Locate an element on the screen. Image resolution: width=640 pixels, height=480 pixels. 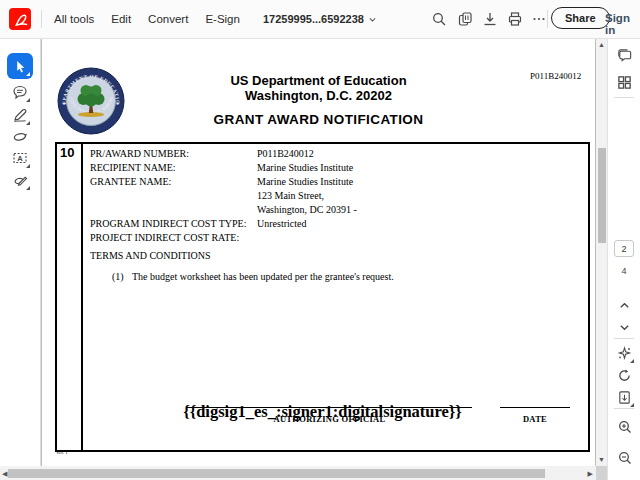
doc-header-line2: Washington, D.C. 20202 is located at coordinates (318, 96).